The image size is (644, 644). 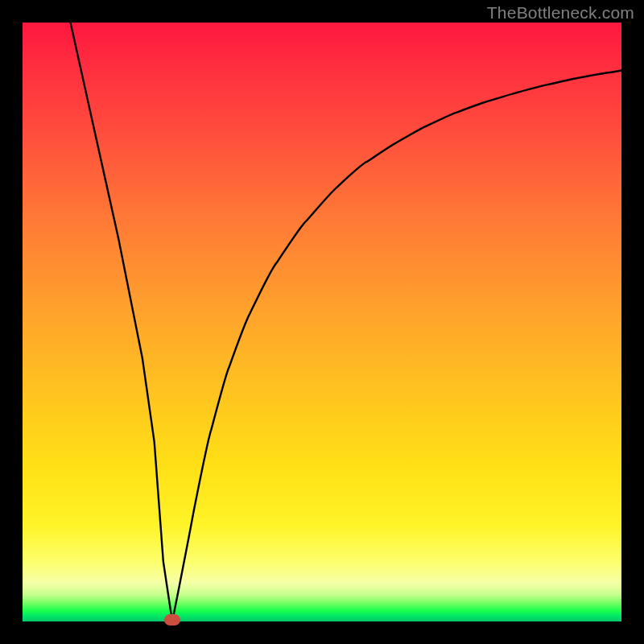 What do you see at coordinates (172, 620) in the screenshot?
I see `optimum-marker` at bounding box center [172, 620].